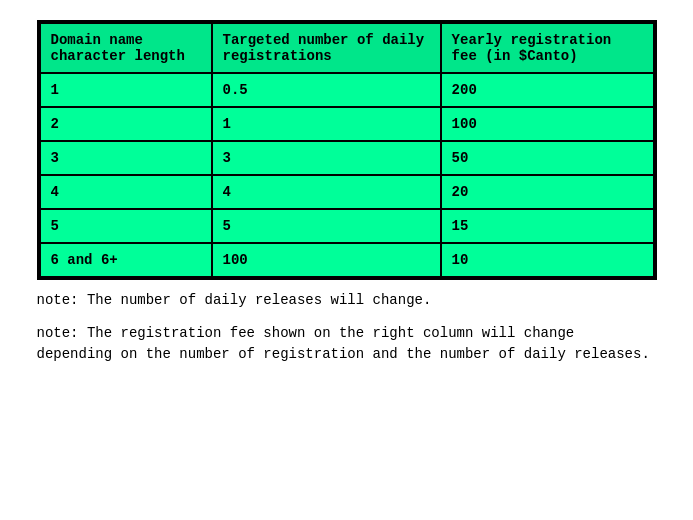 The image size is (693, 520). I want to click on table-row: 5515, so click(347, 226).